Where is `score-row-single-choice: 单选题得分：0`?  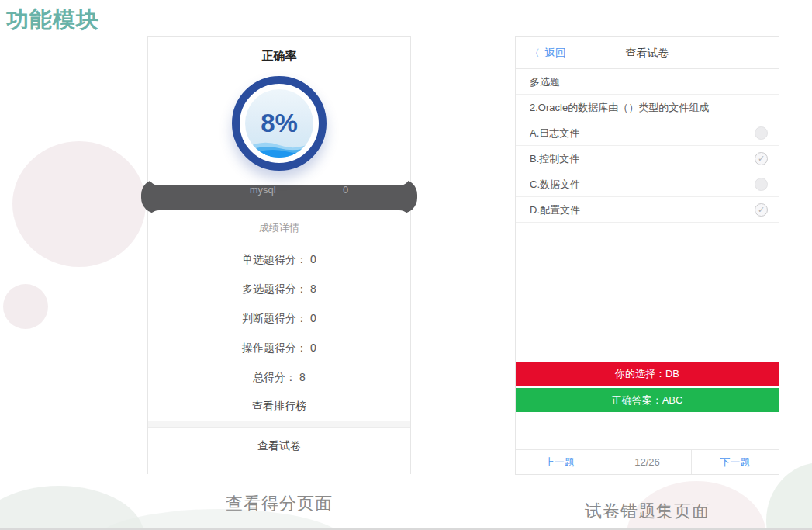 score-row-single-choice: 单选题得分：0 is located at coordinates (279, 259).